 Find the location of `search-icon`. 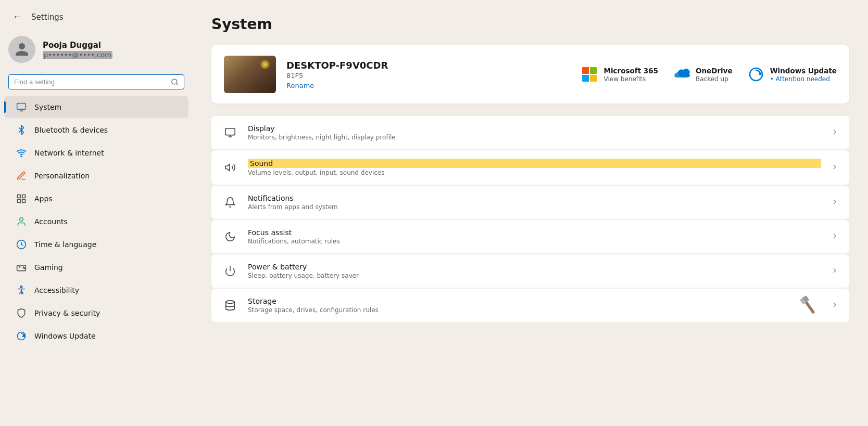

search-icon is located at coordinates (175, 82).